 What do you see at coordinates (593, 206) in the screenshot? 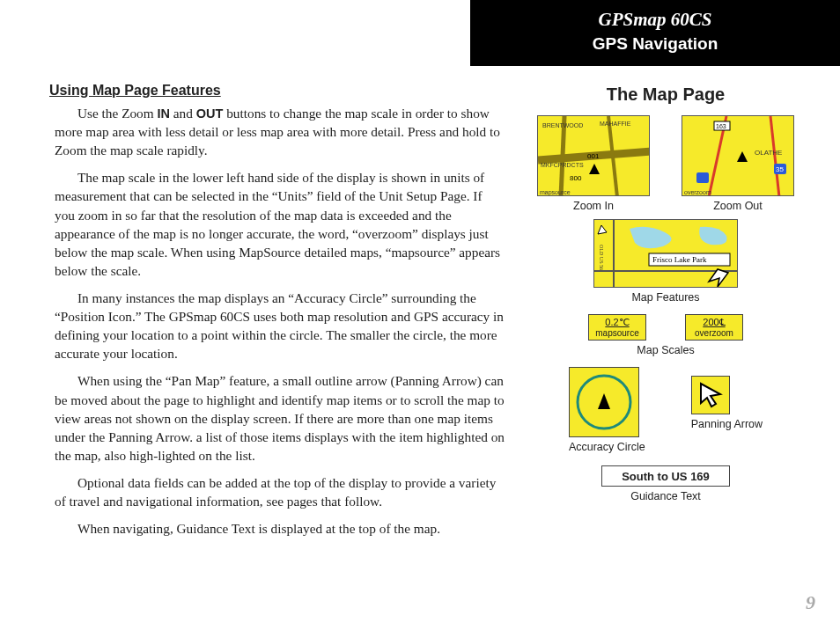
I see `caption-zoom-in: Zoom In` at bounding box center [593, 206].